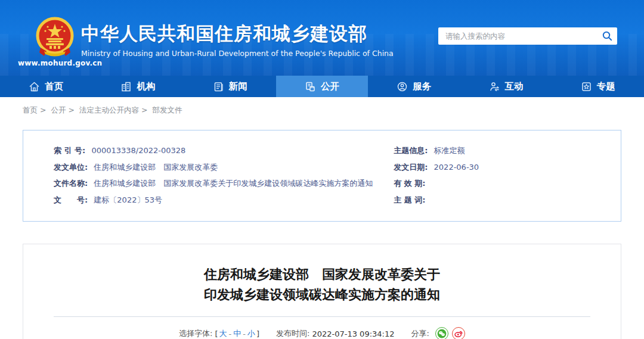 This screenshot has width=644, height=339. I want to click on share-label: 分享:, so click(420, 334).